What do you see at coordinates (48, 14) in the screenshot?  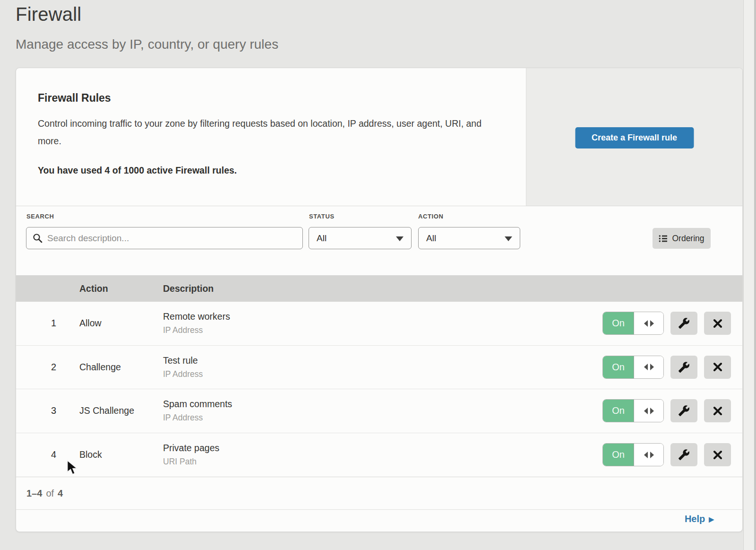 I see `page-title: Firewall` at bounding box center [48, 14].